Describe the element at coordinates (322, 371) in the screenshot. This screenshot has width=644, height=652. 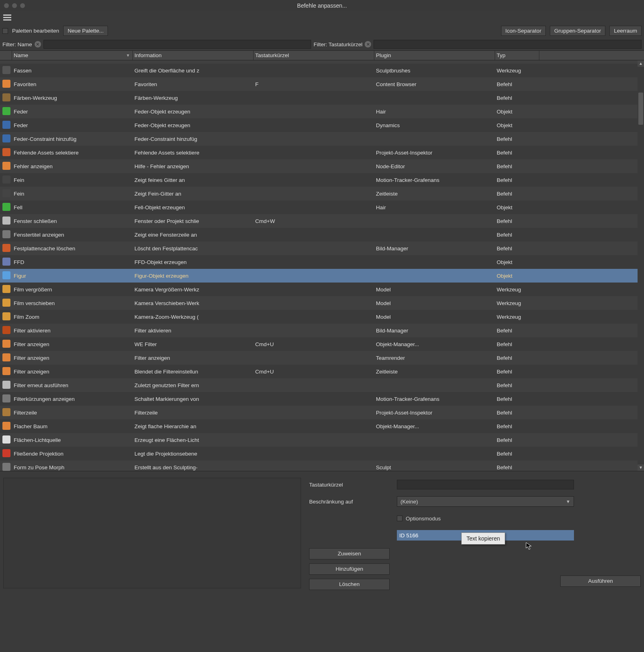
I see `table-row: Filter anzeigenBlendet die Filtereinstel…` at that location.